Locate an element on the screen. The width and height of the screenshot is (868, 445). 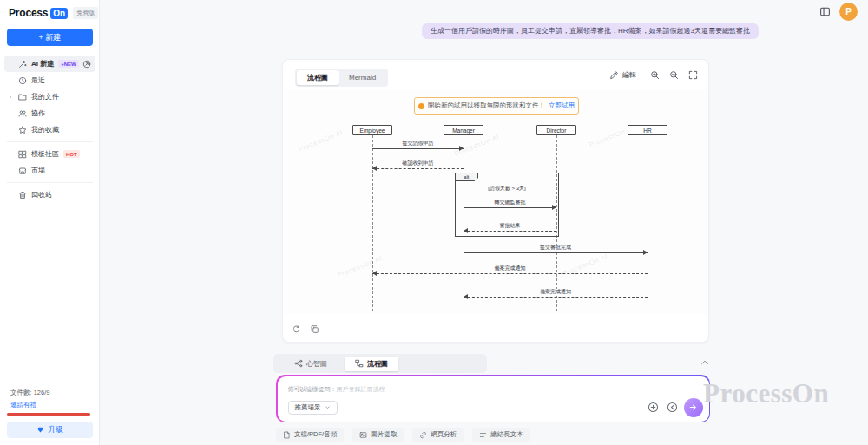
shop-icon is located at coordinates (23, 171).